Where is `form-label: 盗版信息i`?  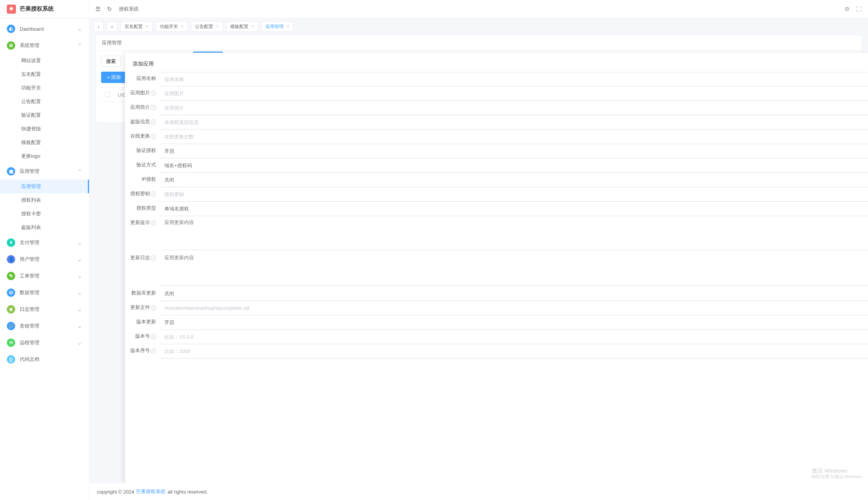 form-label: 盗版信息i is located at coordinates (142, 120).